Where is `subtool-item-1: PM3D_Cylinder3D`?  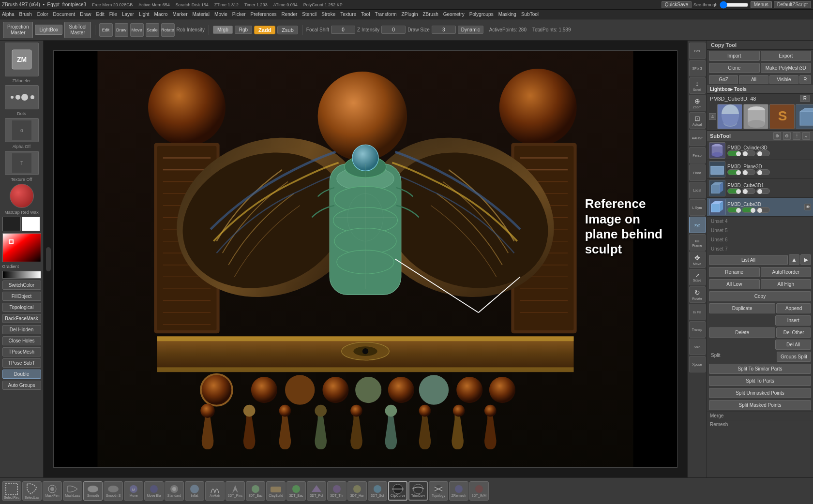 subtool-item-1: PM3D_Cylinder3D is located at coordinates (760, 151).